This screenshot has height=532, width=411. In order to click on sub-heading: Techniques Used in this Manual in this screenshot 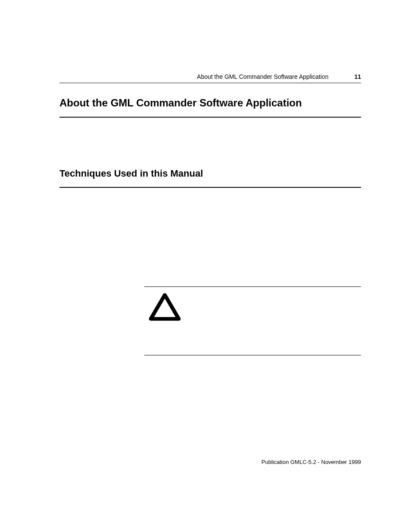, I will do `click(210, 178)`.